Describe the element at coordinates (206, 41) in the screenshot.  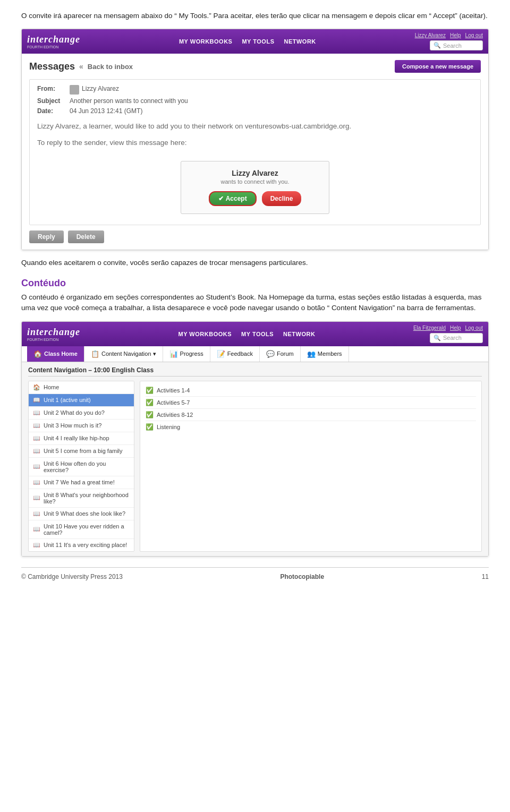
I see `nav-workbooks-1: MY WORKBOOKS` at that location.